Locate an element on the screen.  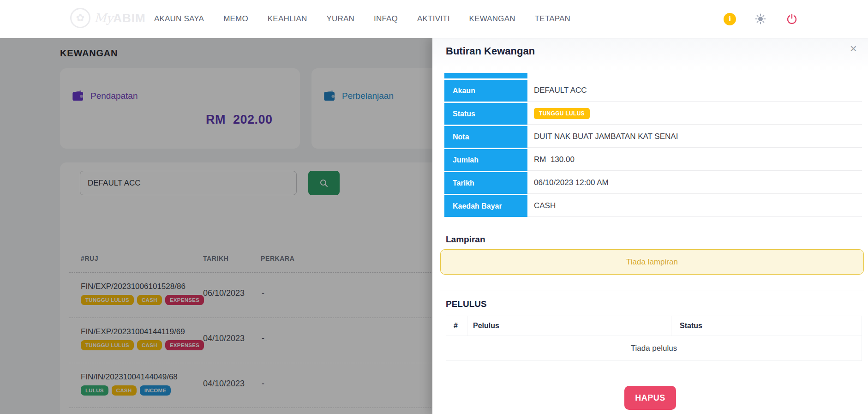
approver-col-status: Status is located at coordinates (766, 326).